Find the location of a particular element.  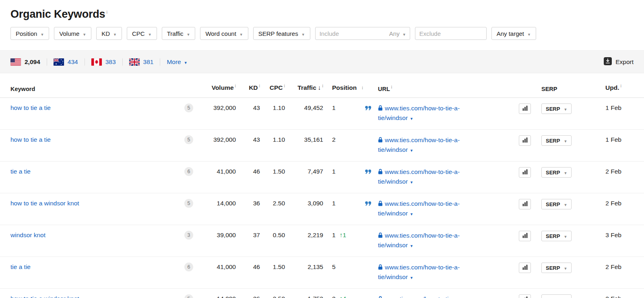

serp-button-label: SERP is located at coordinates (553, 141).